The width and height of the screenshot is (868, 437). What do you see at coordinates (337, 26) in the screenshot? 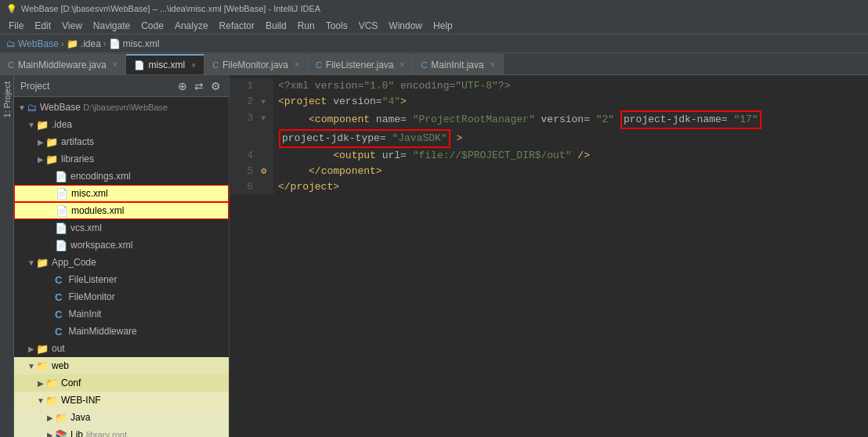
I see `menu-tools: Tools` at bounding box center [337, 26].